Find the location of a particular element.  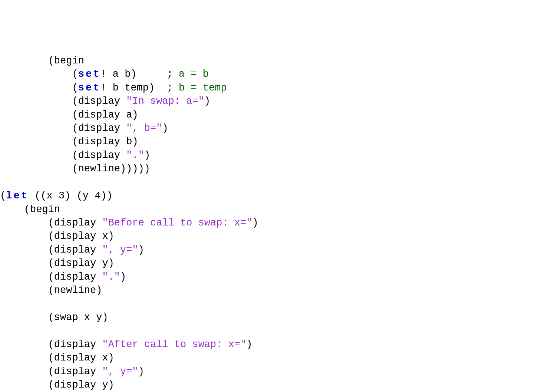

code-line: (newline) is located at coordinates (272, 290).